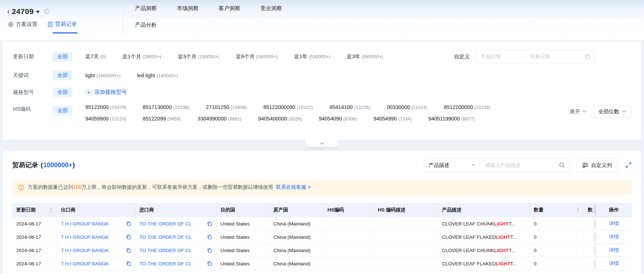  What do you see at coordinates (219, 119) in the screenshot?
I see `hs-code-option-2: 3304990000(9681)` at bounding box center [219, 119].